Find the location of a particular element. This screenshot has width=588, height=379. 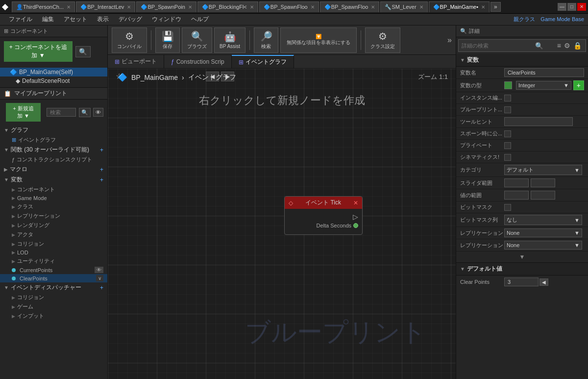

menu-file: ファイル is located at coordinates (21, 20).